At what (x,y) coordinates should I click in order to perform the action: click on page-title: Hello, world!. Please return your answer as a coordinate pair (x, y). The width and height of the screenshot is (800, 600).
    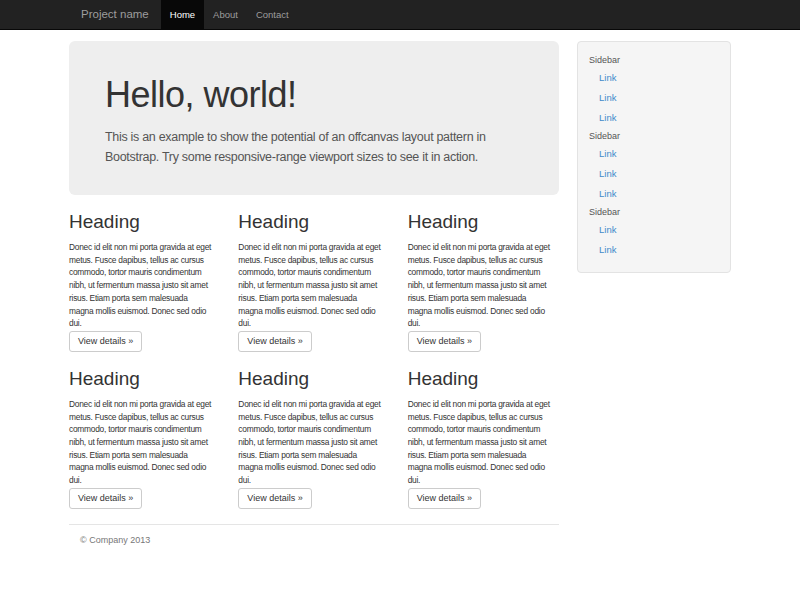
    Looking at the image, I should click on (314, 95).